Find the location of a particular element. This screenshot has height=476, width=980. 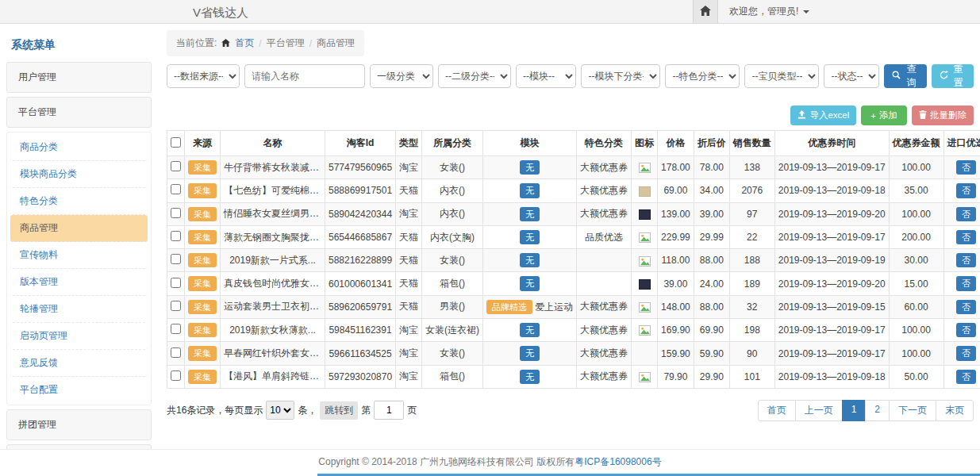

discount-price-cell: 24.00 is located at coordinates (711, 284).